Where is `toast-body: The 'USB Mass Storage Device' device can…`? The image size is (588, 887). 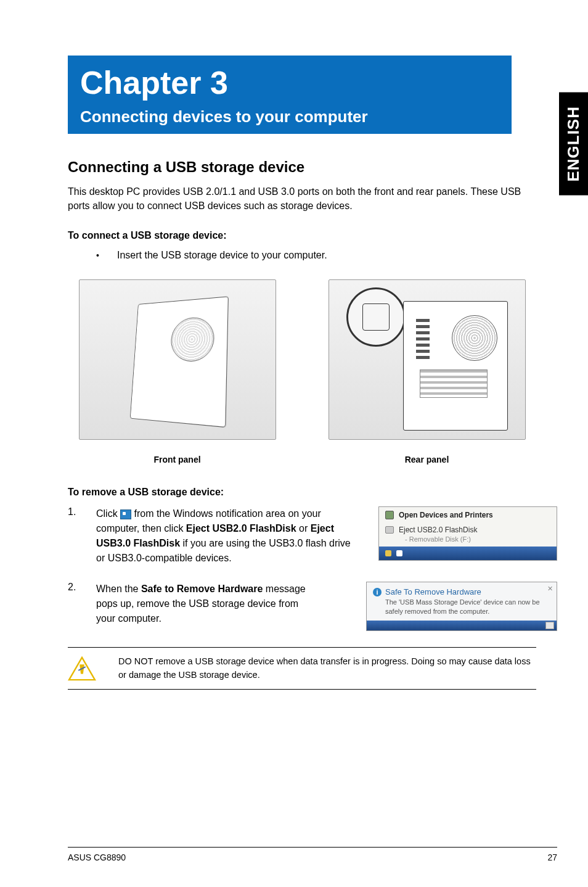 toast-body: The 'USB Mass Storage Device' device can… is located at coordinates (462, 607).